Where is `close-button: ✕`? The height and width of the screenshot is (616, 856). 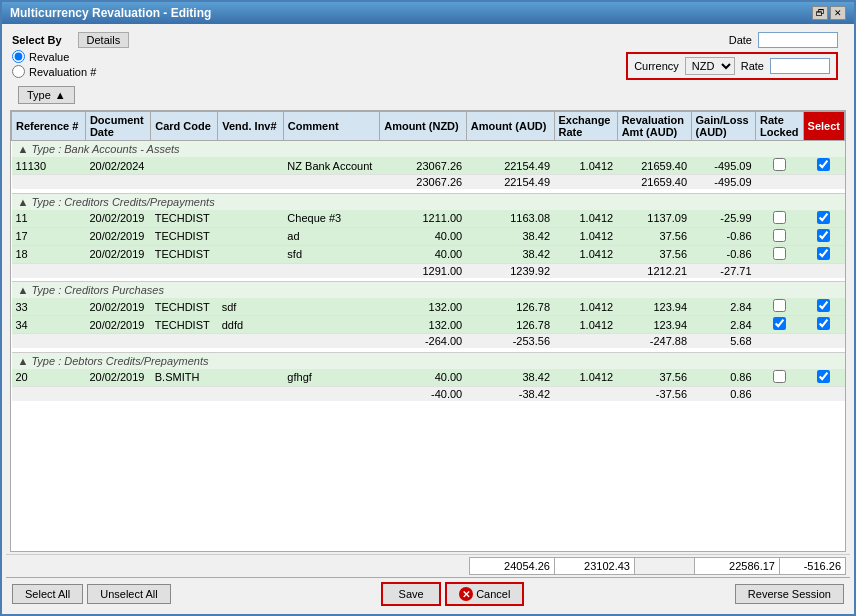
close-button: ✕ is located at coordinates (838, 13).